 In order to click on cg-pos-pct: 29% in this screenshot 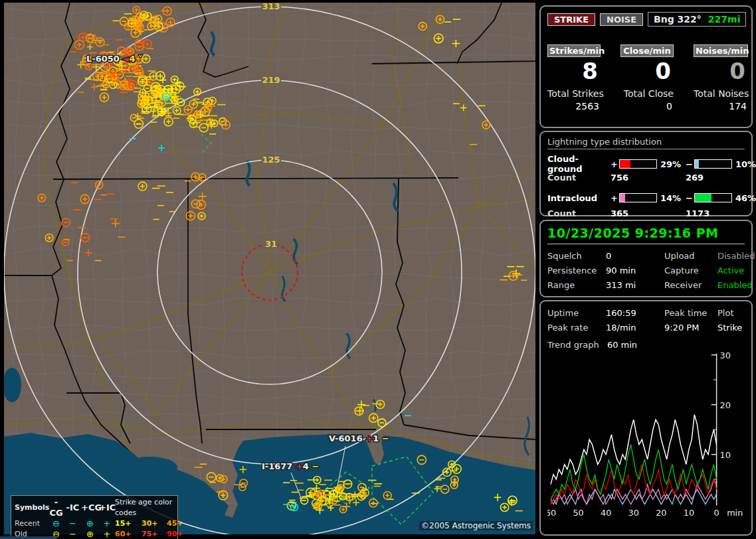, I will do `click(671, 165)`.